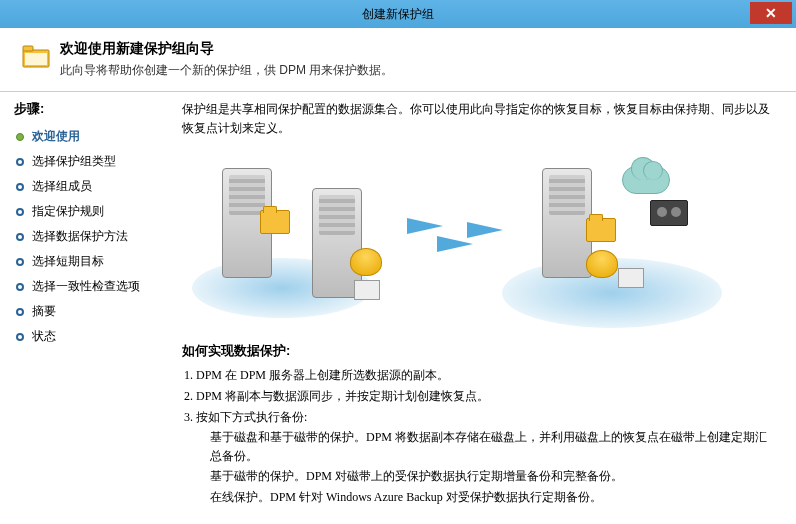 The height and width of the screenshot is (524, 796). I want to click on step-label: 指定保护规则, so click(68, 212).